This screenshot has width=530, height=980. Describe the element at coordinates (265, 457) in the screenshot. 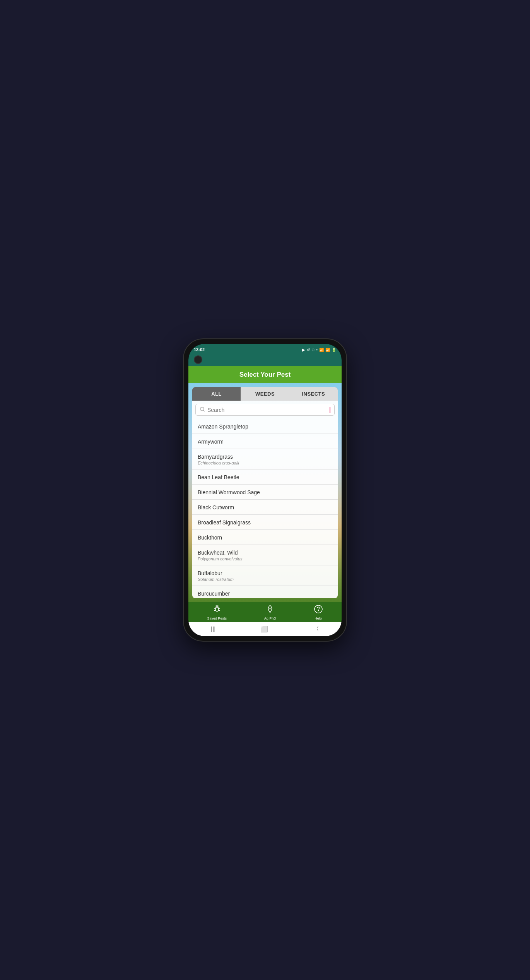

I see `pest-name: Barnyardgrass` at that location.